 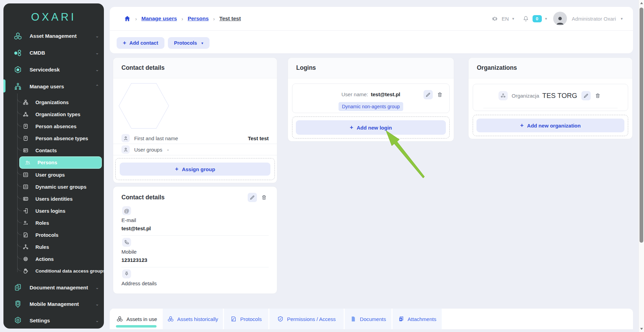 What do you see at coordinates (195, 120) in the screenshot?
I see `contact-details-card: Contact details First and last name Test…` at bounding box center [195, 120].